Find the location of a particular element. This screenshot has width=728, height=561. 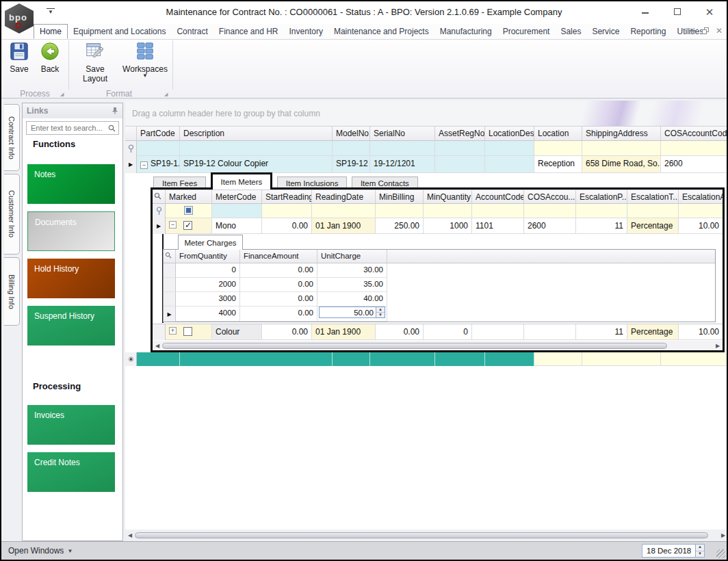

pin-icon is located at coordinates (115, 111).